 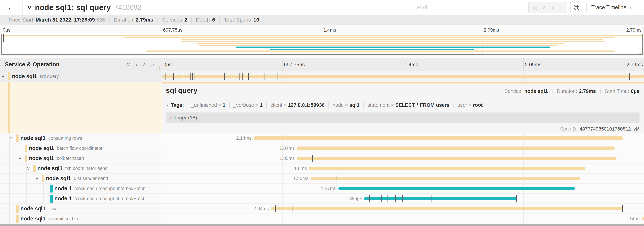 I want to click on trace-info-item: Services2, so click(x=175, y=20).